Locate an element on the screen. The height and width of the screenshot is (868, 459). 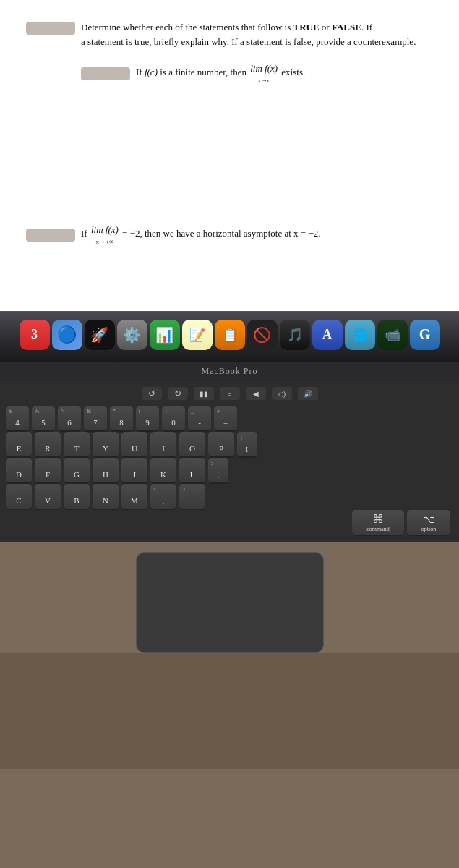
true-label: TRUE is located at coordinates (306, 27).